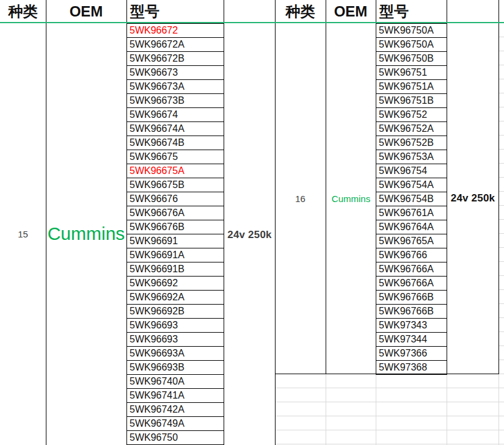 This screenshot has height=445, width=504. What do you see at coordinates (249, 235) in the screenshot?
I see `spec-value-left: 24v 250k` at bounding box center [249, 235].